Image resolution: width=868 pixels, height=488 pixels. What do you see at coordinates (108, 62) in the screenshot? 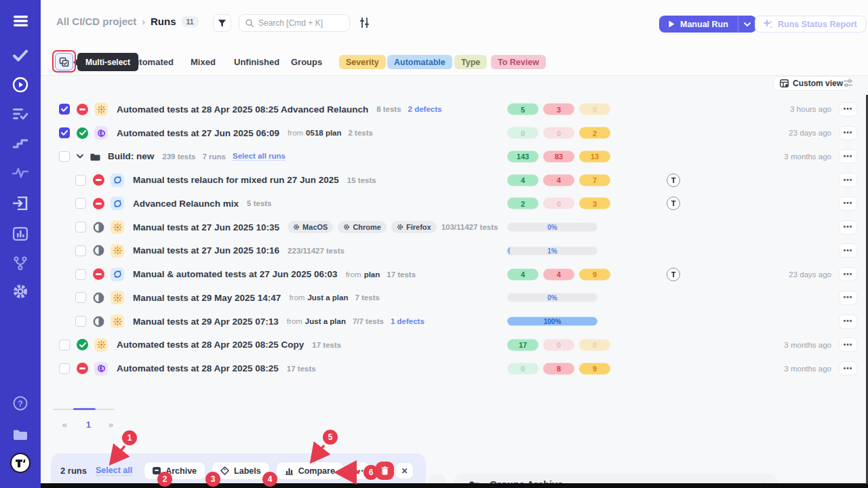
I see `multi-select-tooltip: Multi-select` at bounding box center [108, 62].